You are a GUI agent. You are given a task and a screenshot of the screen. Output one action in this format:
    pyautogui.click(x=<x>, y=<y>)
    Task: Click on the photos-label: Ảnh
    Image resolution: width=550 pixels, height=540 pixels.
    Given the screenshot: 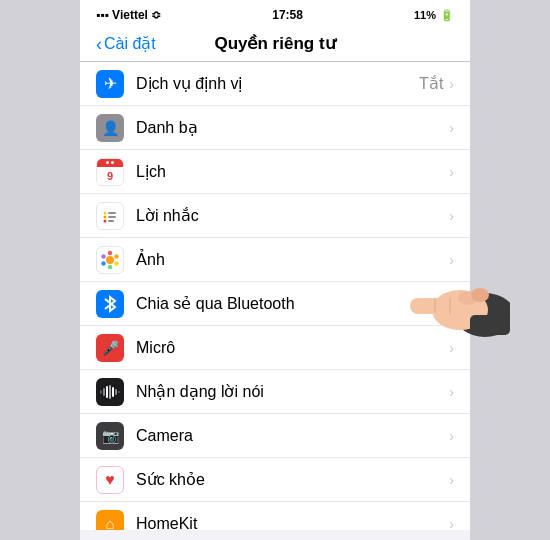 What is the action you would take?
    pyautogui.click(x=292, y=260)
    